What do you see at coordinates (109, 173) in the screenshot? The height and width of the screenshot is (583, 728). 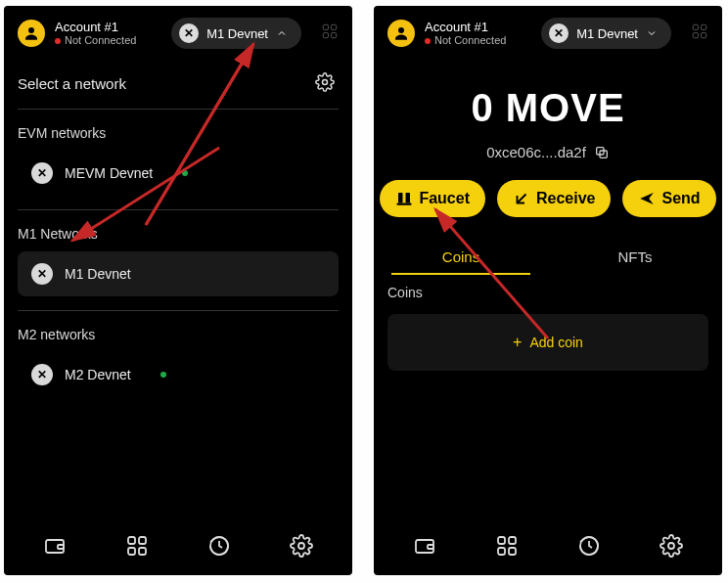 I see `network-name: MEVM Devnet` at bounding box center [109, 173].